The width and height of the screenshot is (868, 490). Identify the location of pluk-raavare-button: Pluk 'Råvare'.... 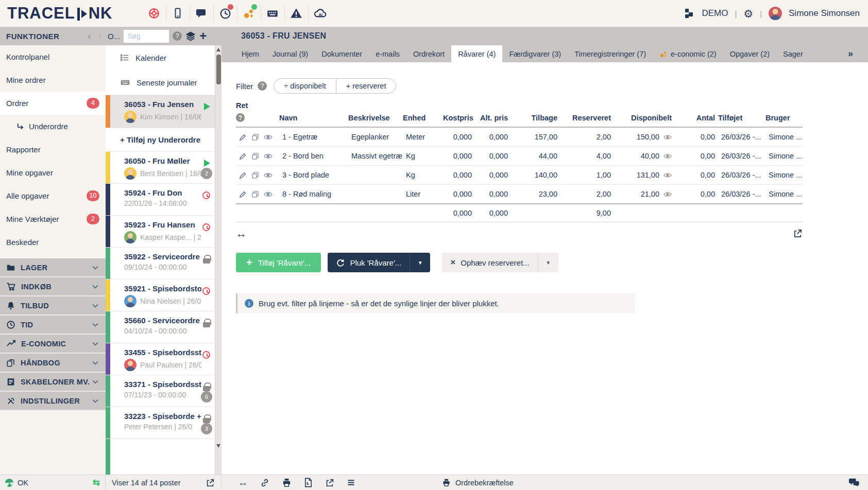
(369, 262).